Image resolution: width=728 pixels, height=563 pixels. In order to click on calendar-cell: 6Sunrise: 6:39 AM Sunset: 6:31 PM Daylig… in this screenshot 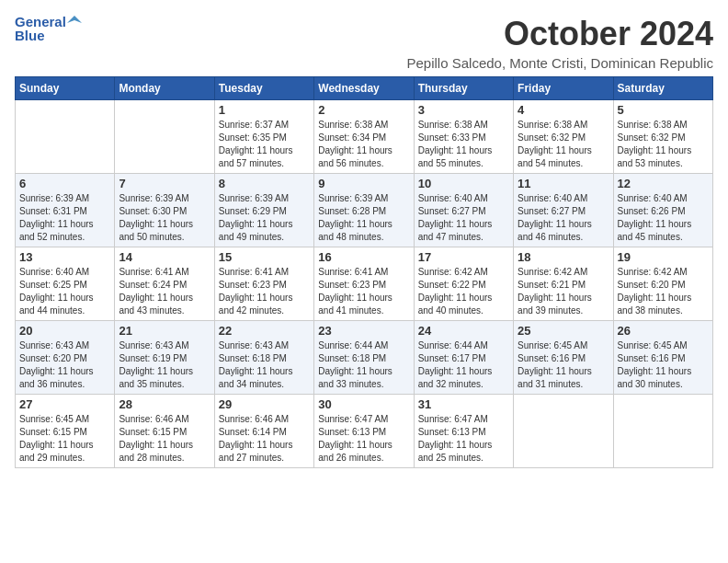, I will do `click(65, 211)`.